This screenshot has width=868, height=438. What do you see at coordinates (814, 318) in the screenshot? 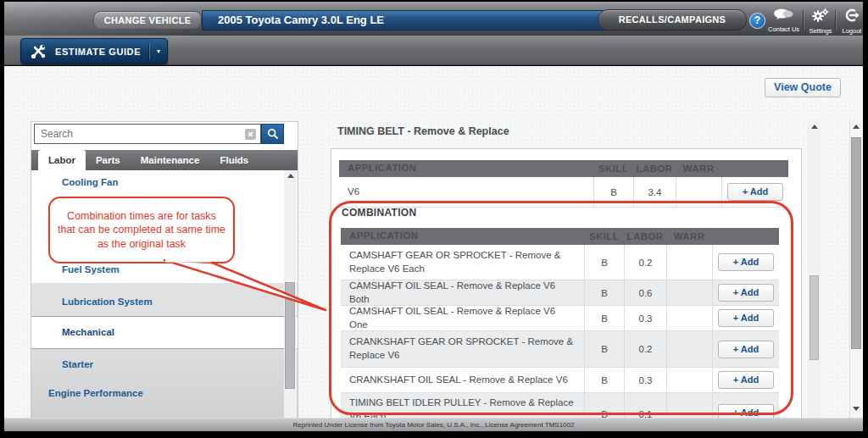
I see `panel-scroll-thumb` at bounding box center [814, 318].